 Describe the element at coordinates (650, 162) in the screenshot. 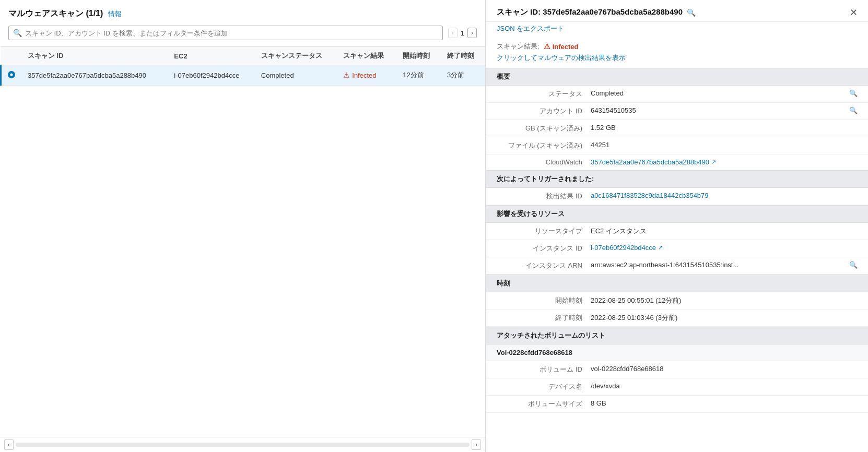

I see `cloudwatch-link-text: 357de5fa2aa0e767ba5dcba5a288b490` at that location.